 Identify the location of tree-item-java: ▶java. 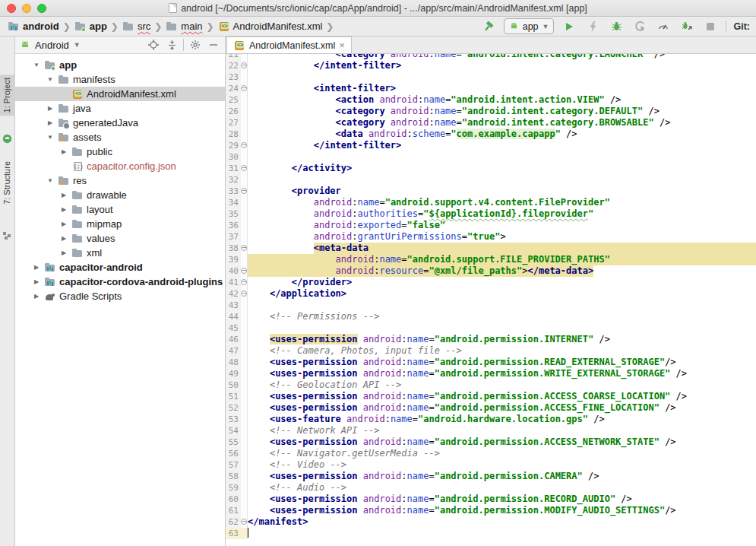
(120, 108).